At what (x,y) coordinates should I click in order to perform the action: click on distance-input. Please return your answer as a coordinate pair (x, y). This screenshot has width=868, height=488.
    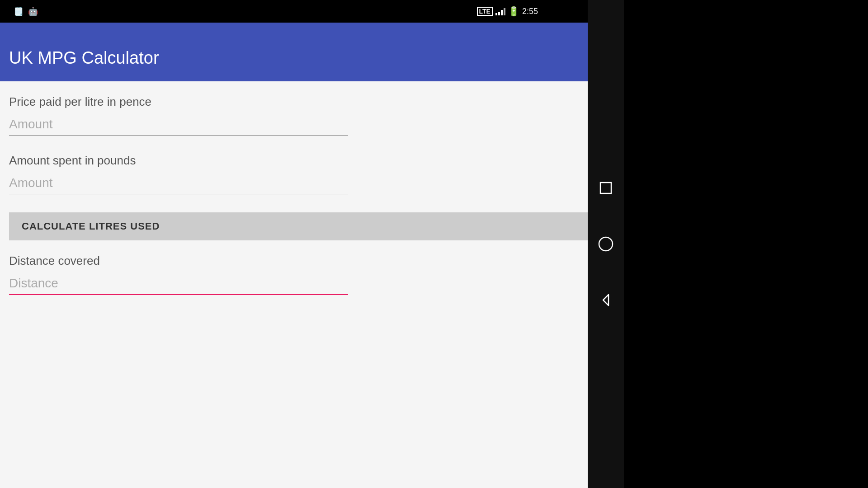
    Looking at the image, I should click on (179, 284).